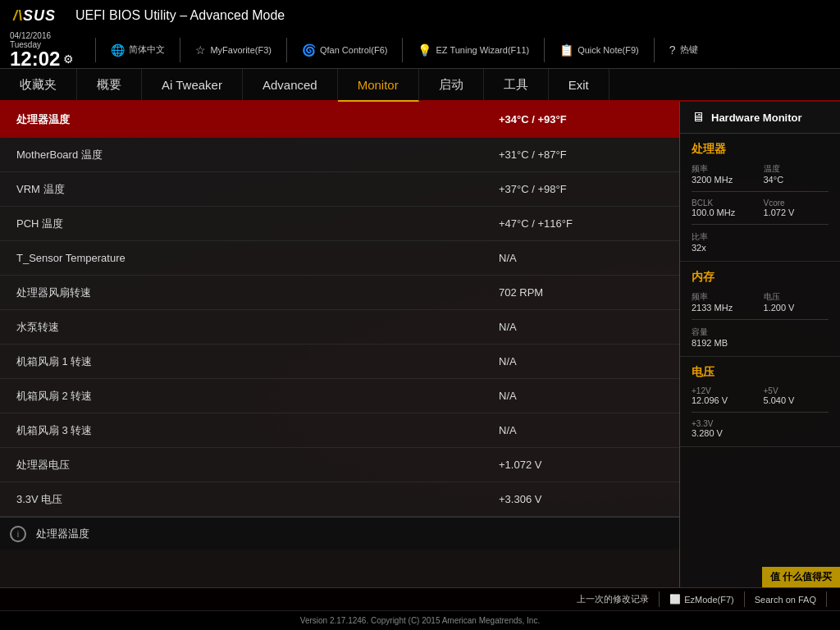 Image resolution: width=840 pixels, height=630 pixels. Describe the element at coordinates (797, 308) in the screenshot. I see `mem-voltage-value: 1.200 V` at that location.